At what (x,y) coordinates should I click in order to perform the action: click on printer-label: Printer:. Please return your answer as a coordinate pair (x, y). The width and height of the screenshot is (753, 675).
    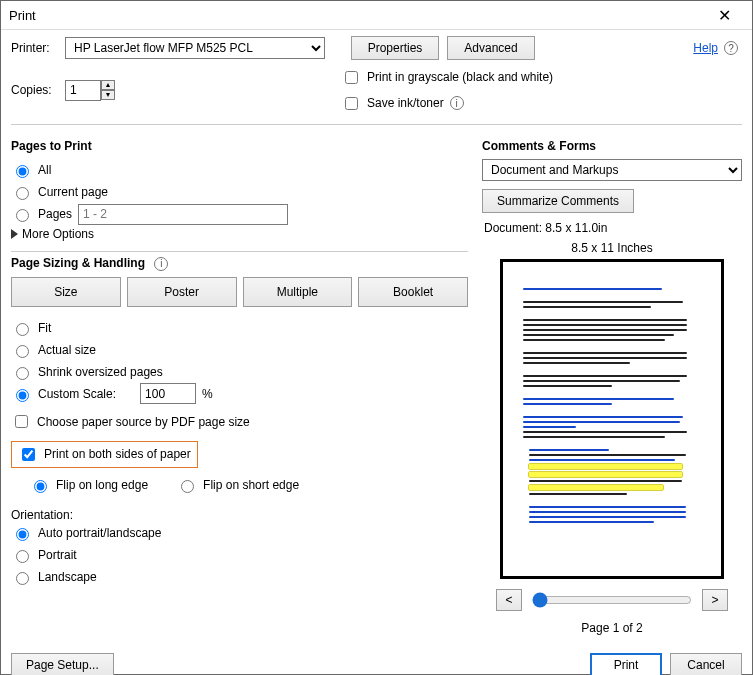
    Looking at the image, I should click on (34, 48).